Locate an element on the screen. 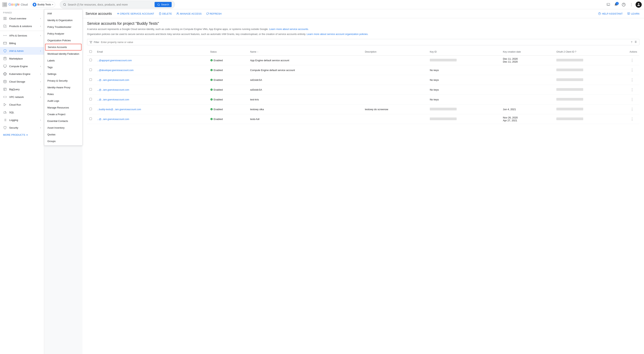 Image resolution: width=644 pixels, height=354 pixels. sidebar-item-cloud-storage: Cloud Storage › is located at coordinates (22, 82).